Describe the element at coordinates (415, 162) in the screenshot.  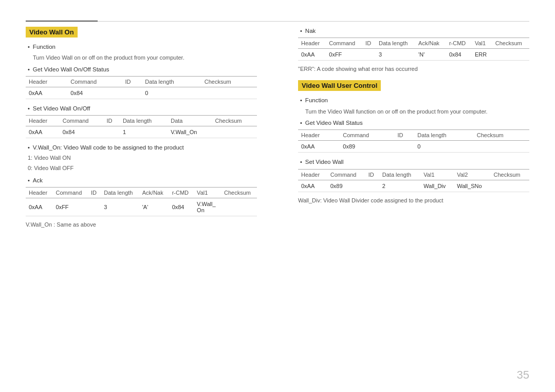
I see `set-bullet-r: • Set Video Wall` at that location.